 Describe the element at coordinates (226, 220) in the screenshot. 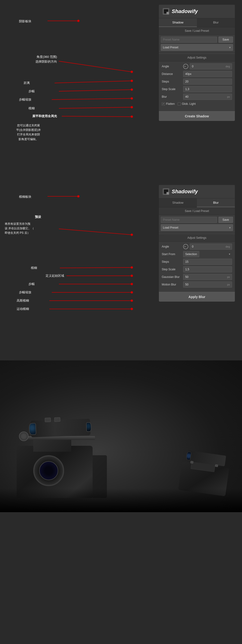

I see `blur-save-button: Save` at that location.